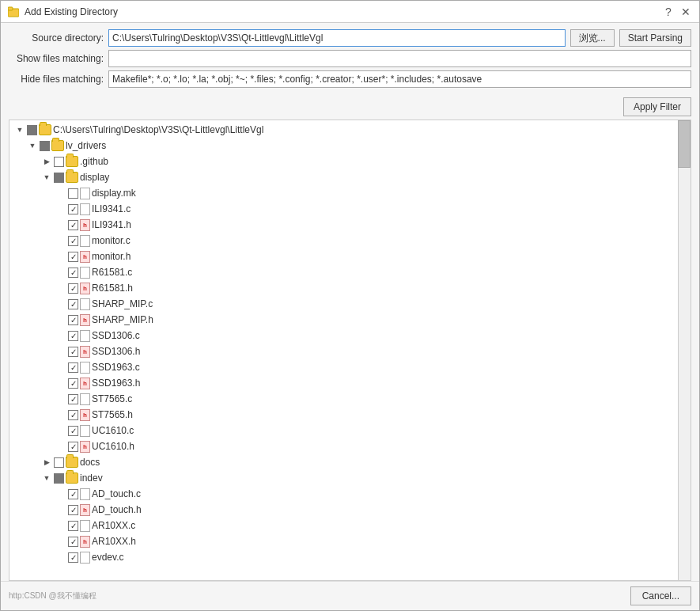 Image resolution: width=700 pixels, height=611 pixels. What do you see at coordinates (343, 304) in the screenshot?
I see `tree-node-sharp-mip-c: SHARP_MIP.c` at bounding box center [343, 304].